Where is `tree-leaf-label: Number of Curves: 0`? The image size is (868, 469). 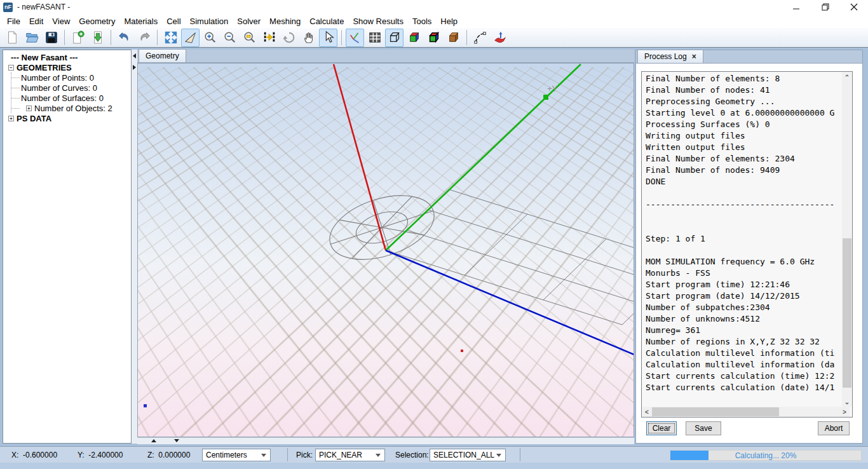
tree-leaf-label: Number of Curves: 0 is located at coordinates (59, 88).